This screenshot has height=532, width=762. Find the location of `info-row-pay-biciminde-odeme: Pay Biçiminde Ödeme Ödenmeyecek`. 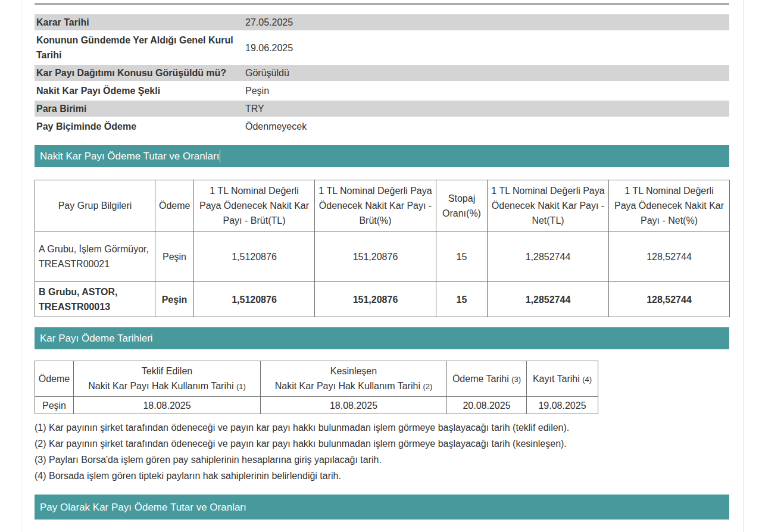

info-row-pay-biciminde-odeme: Pay Biçiminde Ödeme Ödenmeyecek is located at coordinates (382, 126).